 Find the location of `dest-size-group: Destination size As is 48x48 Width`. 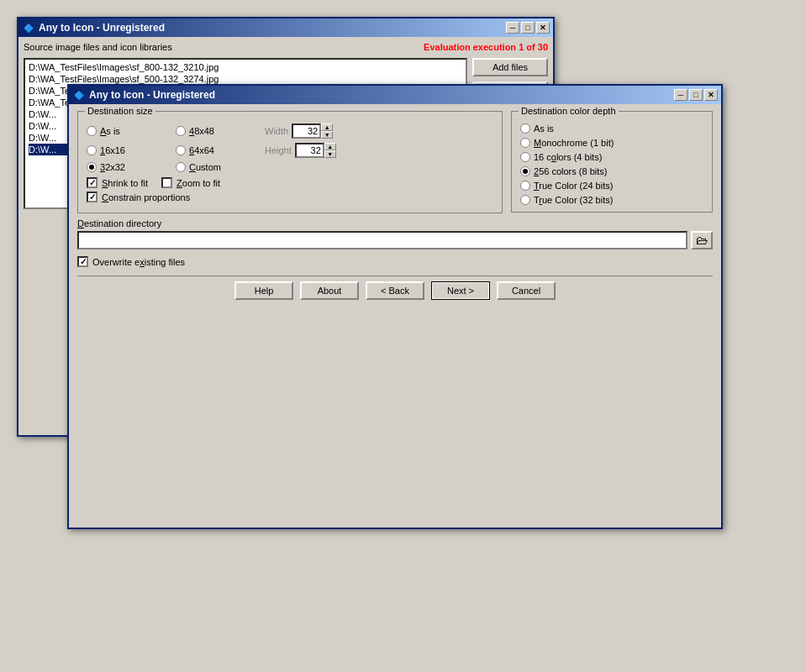

dest-size-group: Destination size As is 48x48 Width is located at coordinates (290, 162).